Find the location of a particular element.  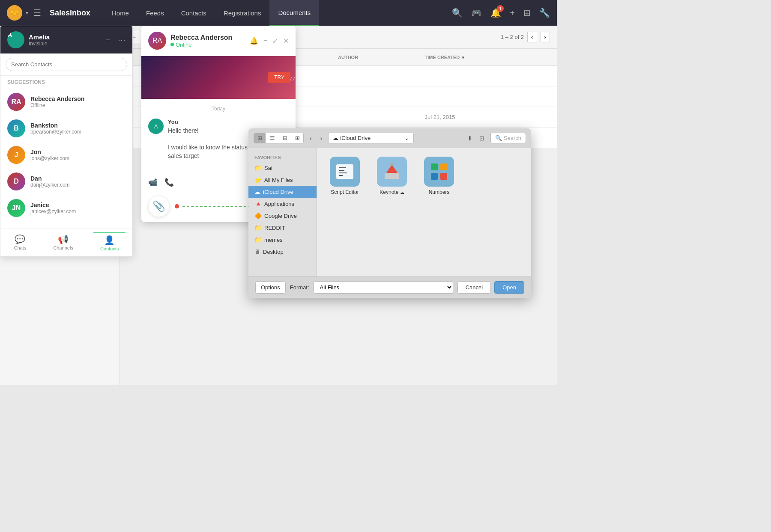

next-page-button: › is located at coordinates (545, 37).